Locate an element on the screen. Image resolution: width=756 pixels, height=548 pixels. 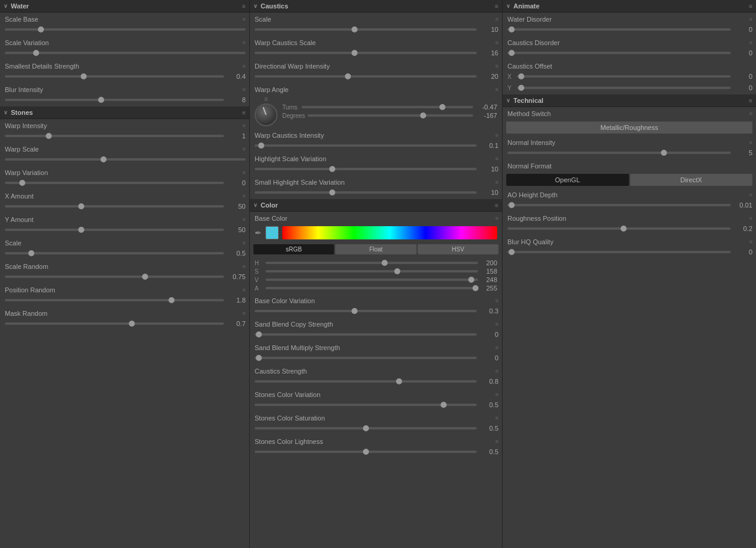
caustics-disorder-slider is located at coordinates (619, 53).